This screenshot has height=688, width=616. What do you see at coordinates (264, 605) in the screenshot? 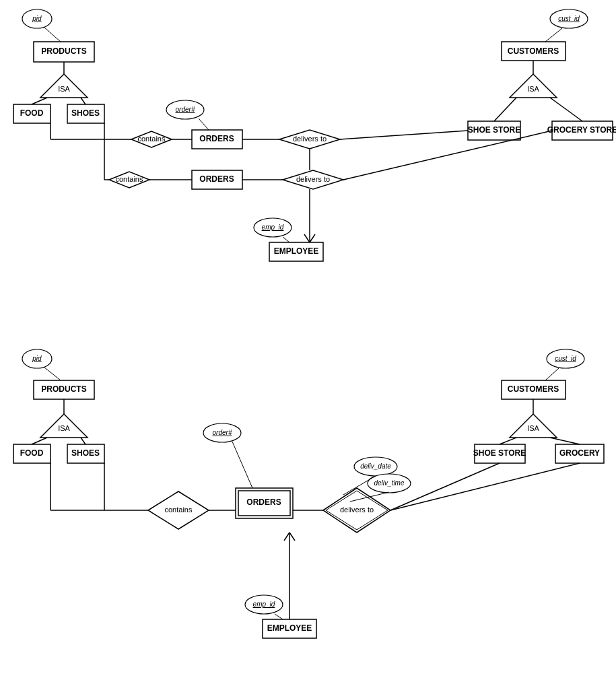
I see `emp-id-attr-bottom-label: emp_id` at bounding box center [264, 605].